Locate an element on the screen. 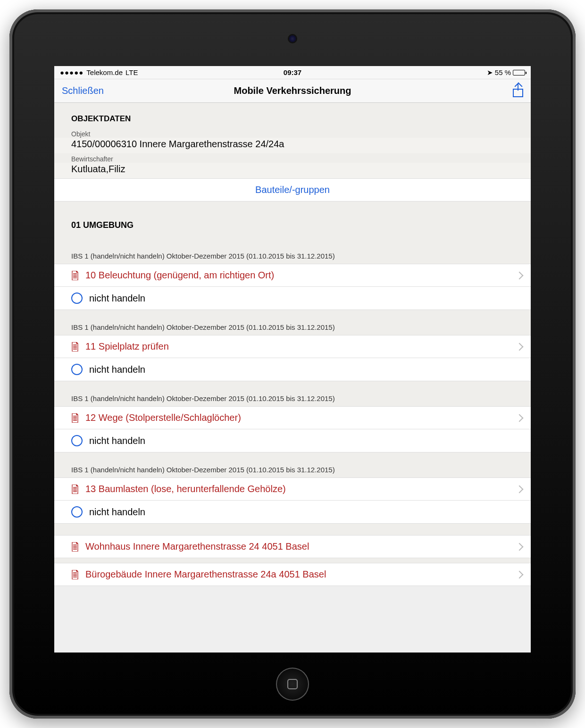 Image resolution: width=585 pixels, height=728 pixels. objekt-value: 4150/00006310 Innere Margarethenstrasse … is located at coordinates (292, 145).